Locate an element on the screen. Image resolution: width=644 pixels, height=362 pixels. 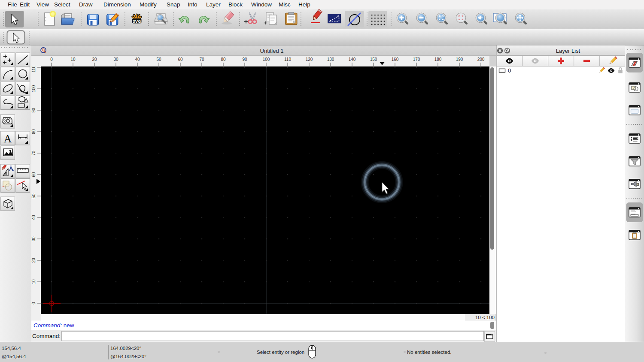
svg-text: 170 is located at coordinates (416, 59).